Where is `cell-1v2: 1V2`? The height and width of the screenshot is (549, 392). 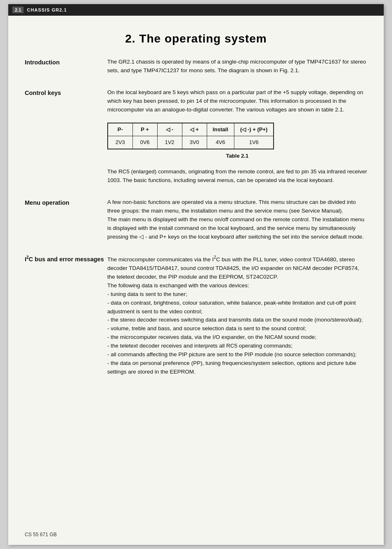 cell-1v2: 1V2 is located at coordinates (170, 142).